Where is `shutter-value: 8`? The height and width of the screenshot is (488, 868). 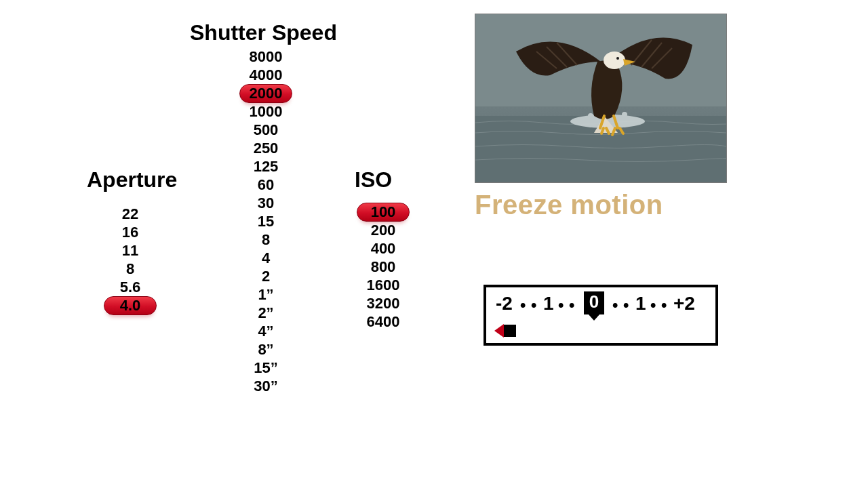
shutter-value: 8 is located at coordinates (266, 240).